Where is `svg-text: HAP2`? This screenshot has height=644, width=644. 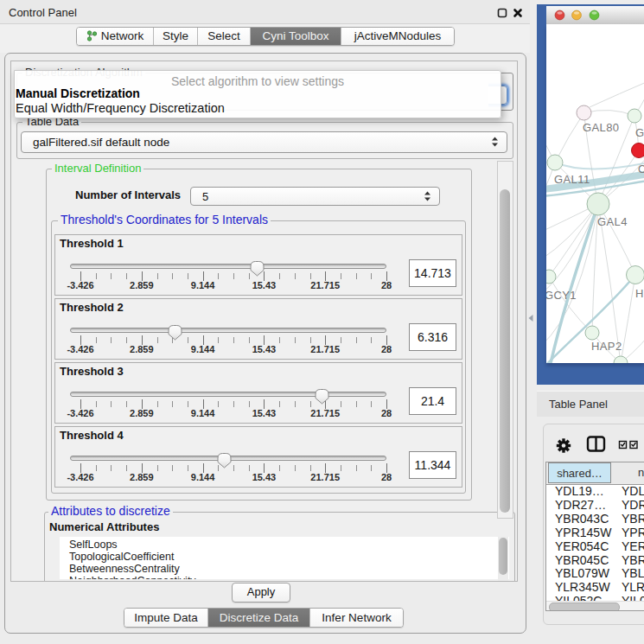 svg-text: HAP2 is located at coordinates (607, 346).